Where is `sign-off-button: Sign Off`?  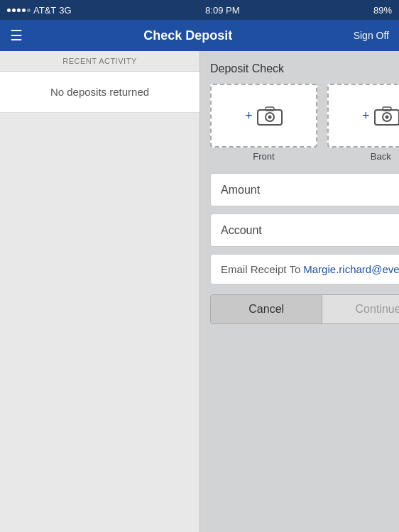
sign-off-button: Sign Off is located at coordinates (371, 35).